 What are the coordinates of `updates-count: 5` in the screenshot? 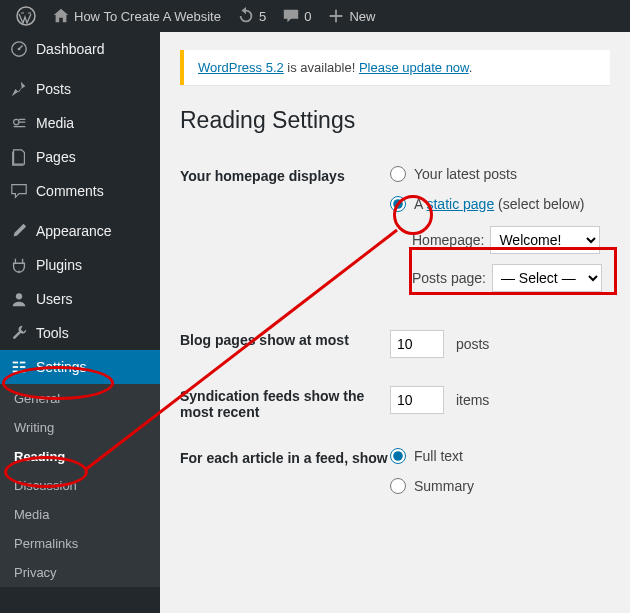 It's located at (262, 16).